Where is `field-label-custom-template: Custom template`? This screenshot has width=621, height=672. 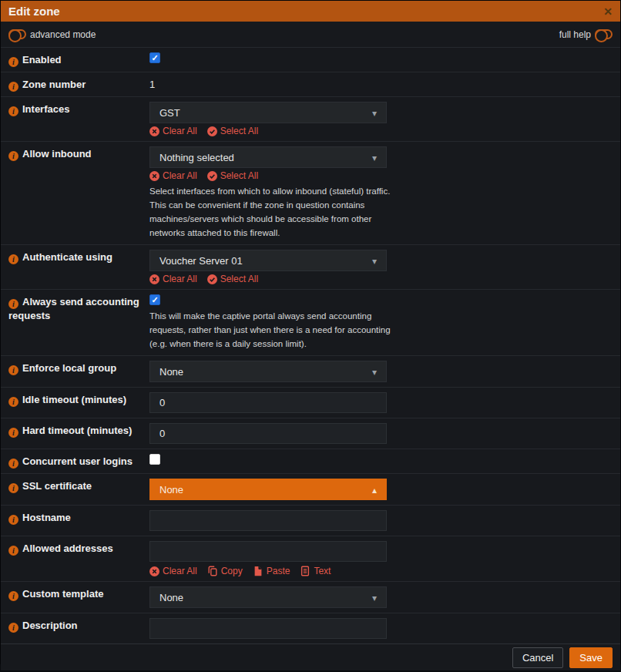 field-label-custom-template: Custom template is located at coordinates (63, 593).